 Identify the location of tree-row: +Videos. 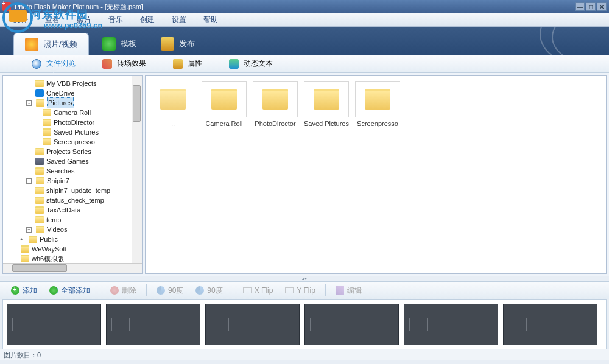
(67, 229).